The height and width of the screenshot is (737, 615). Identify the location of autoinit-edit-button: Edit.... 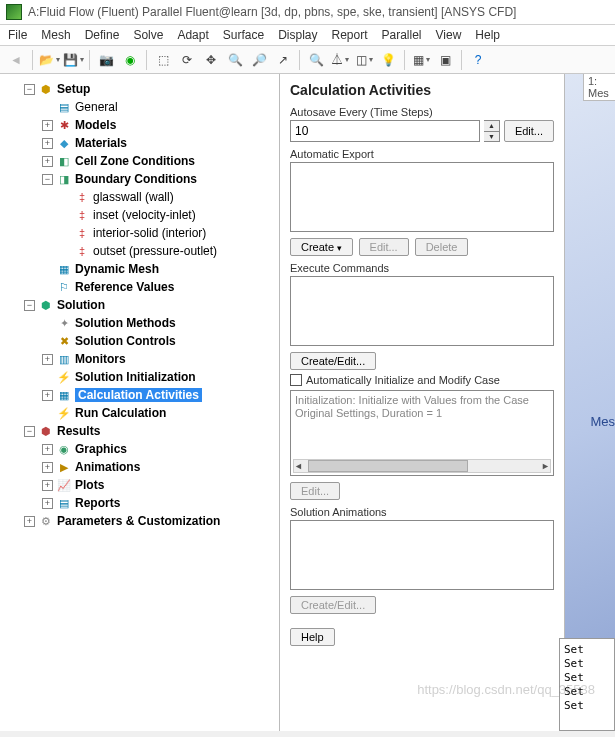
(315, 491).